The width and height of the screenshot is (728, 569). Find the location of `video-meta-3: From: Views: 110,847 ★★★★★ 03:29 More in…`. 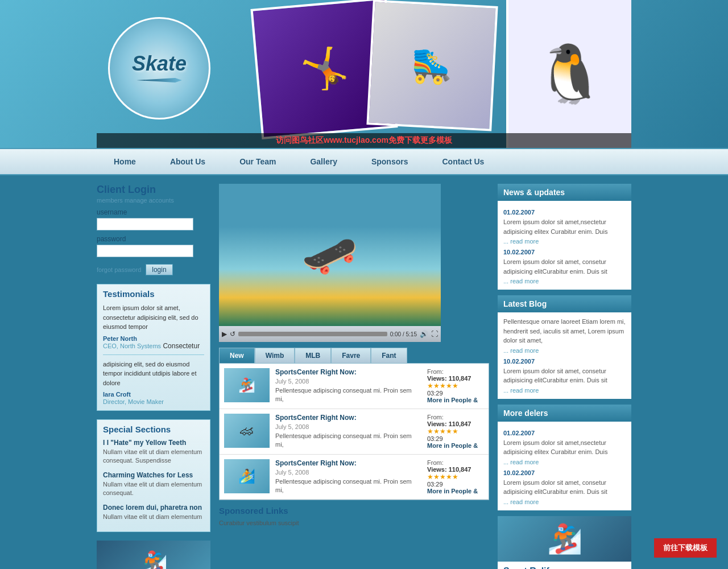

video-meta-3: From: Views: 110,847 ★★★★★ 03:29 More in… is located at coordinates (456, 477).